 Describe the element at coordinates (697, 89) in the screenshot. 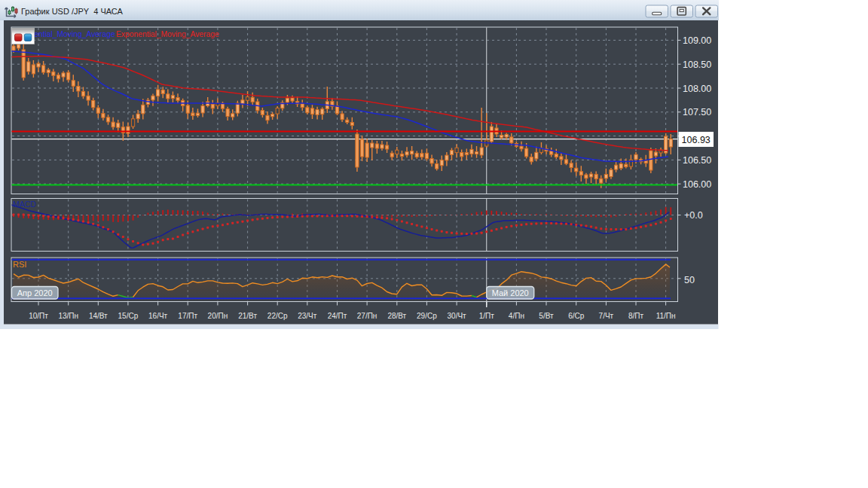

I see `svg-text: 108.00` at that location.